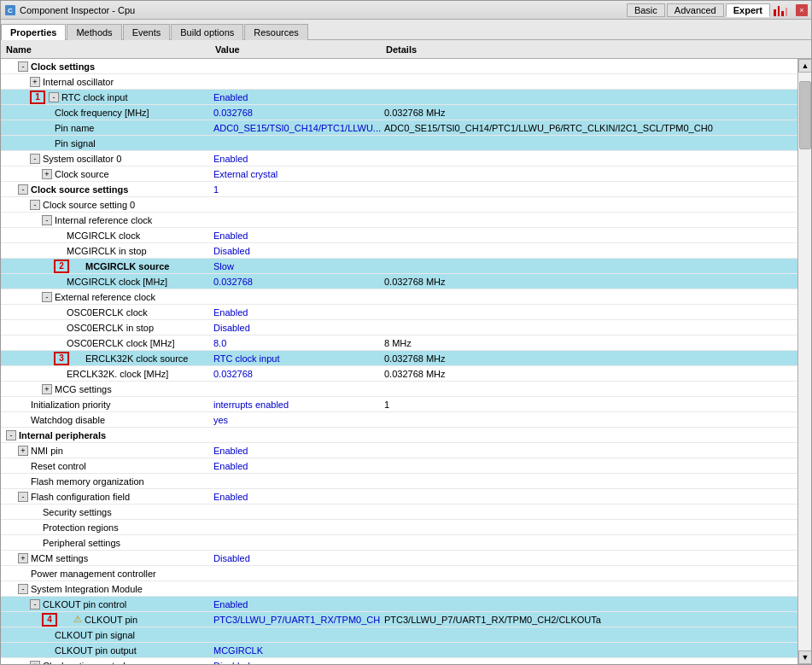 This screenshot has height=665, width=812. Describe the element at coordinates (400, 528) in the screenshot. I see `tree-row-protection_regions: Protection regions` at that location.